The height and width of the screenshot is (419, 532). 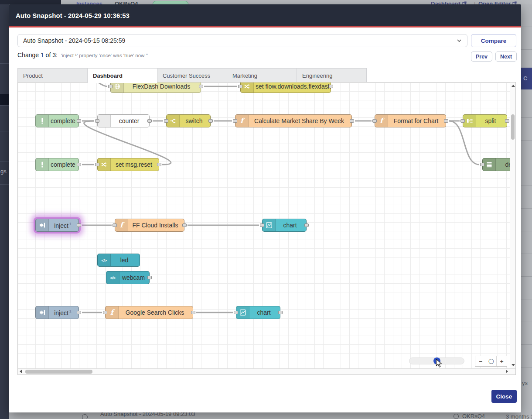 What do you see at coordinates (481, 361) in the screenshot?
I see `zoom-out-button: −` at bounding box center [481, 361].